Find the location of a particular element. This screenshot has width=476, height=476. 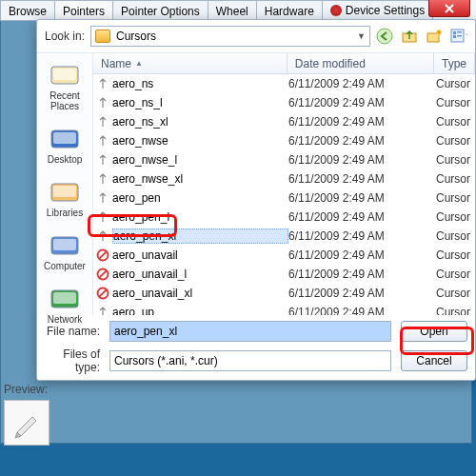

lookin-row: Look in: Cursors ▼ is located at coordinates (256, 36).